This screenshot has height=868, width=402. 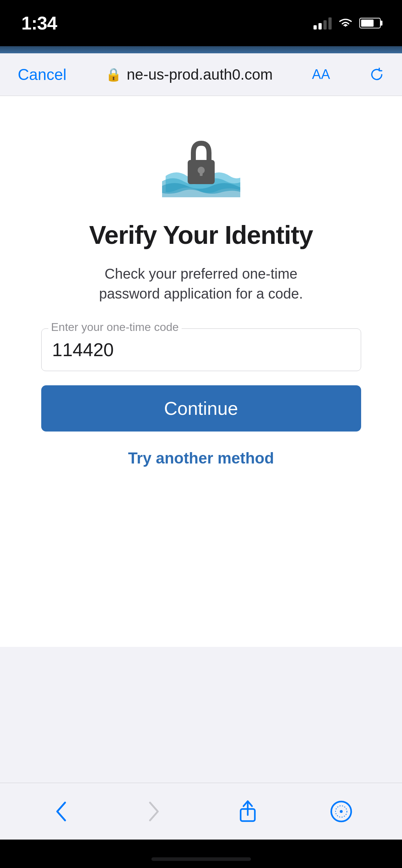 What do you see at coordinates (347, 23) in the screenshot?
I see `status-icons` at bounding box center [347, 23].